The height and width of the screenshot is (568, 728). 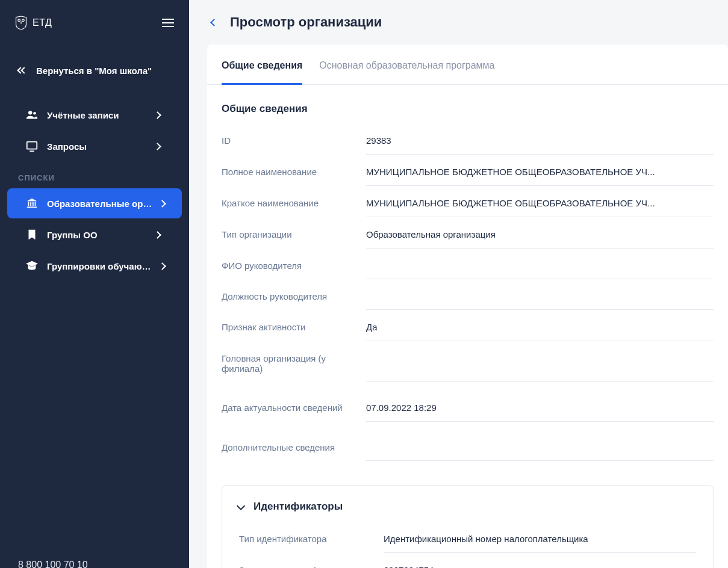 I want to click on field-full-name: Полное наименование МУНИЦИПАЛЬНОЕ БЮДЖЕТ…, so click(x=467, y=172).